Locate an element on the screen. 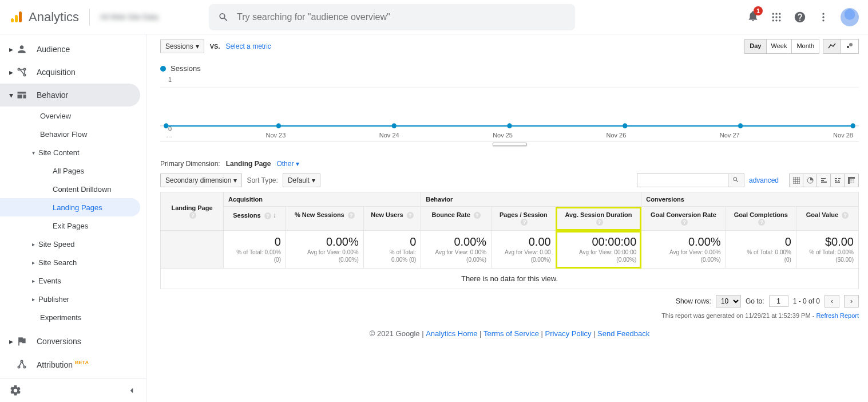 This screenshot has height=402, width=868. sort-type-selector: Default ▾ is located at coordinates (302, 180).